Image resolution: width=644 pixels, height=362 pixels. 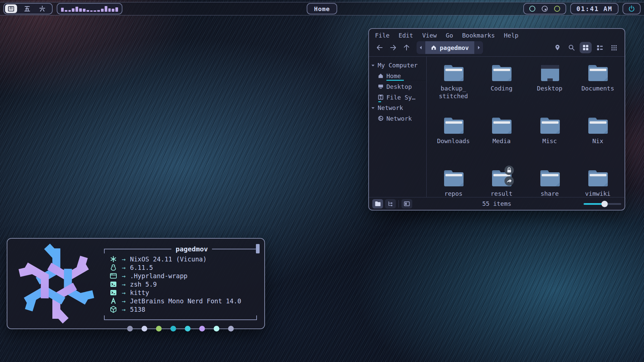 What do you see at coordinates (183, 267) in the screenshot?
I see `fetch-row-kernel: → 6.11.5` at bounding box center [183, 267].